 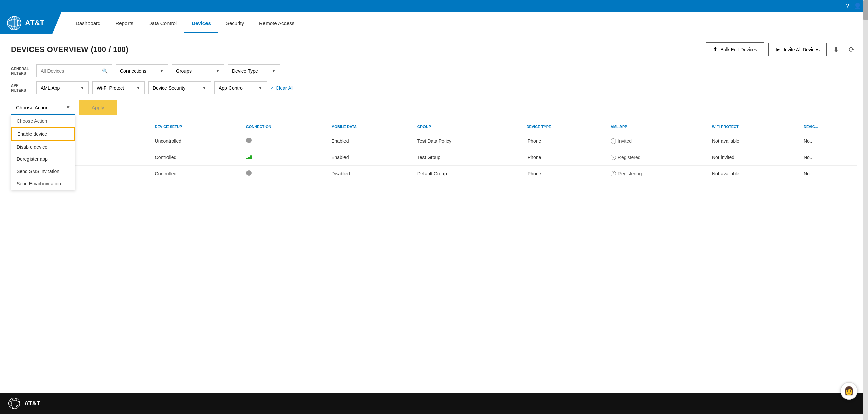 I want to click on choose-action-select: Choose Action ▼, so click(x=43, y=107).